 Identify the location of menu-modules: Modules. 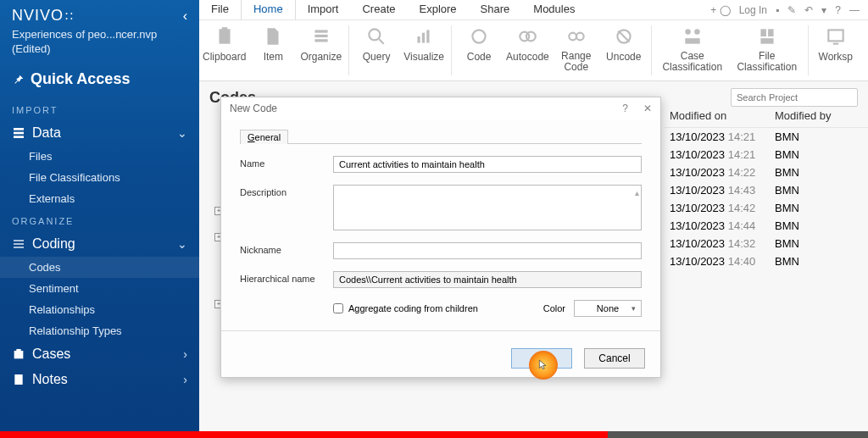
(554, 10).